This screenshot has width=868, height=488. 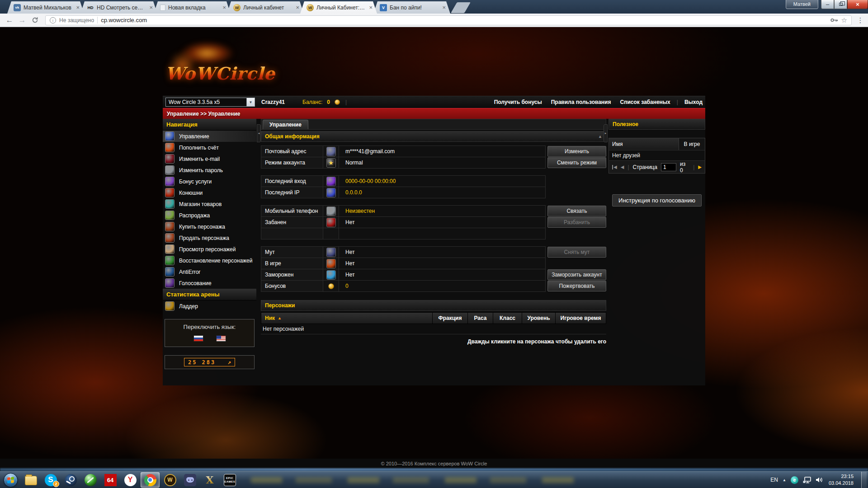 What do you see at coordinates (774, 480) in the screenshot?
I see `language-indicator: EN` at bounding box center [774, 480].